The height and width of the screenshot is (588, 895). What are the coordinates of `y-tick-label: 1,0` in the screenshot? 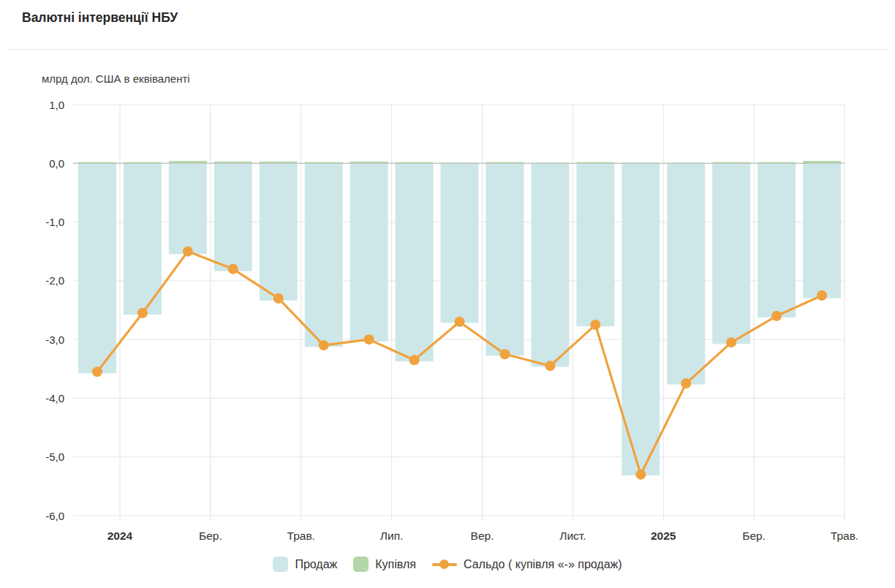 It's located at (57, 105).